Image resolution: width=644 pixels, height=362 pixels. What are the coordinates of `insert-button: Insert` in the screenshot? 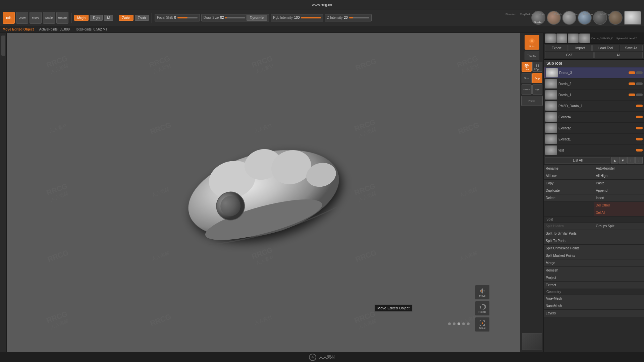 It's located at (619, 198).